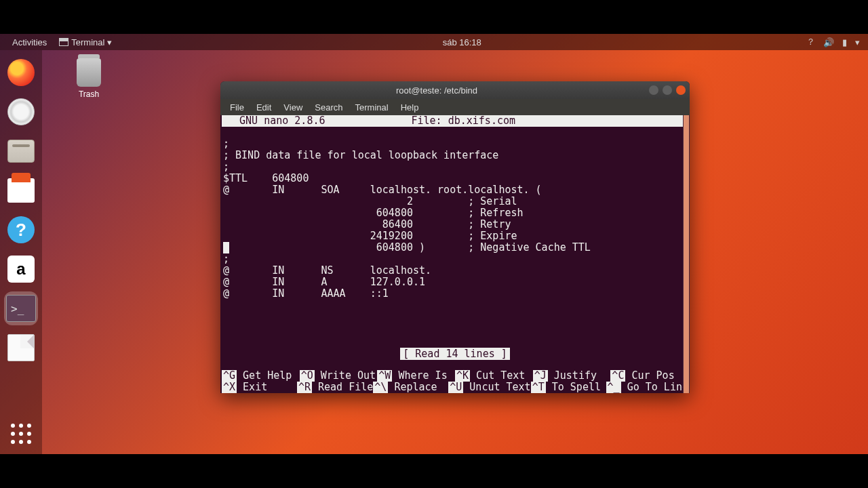  I want to click on maximize-button, so click(667, 90).